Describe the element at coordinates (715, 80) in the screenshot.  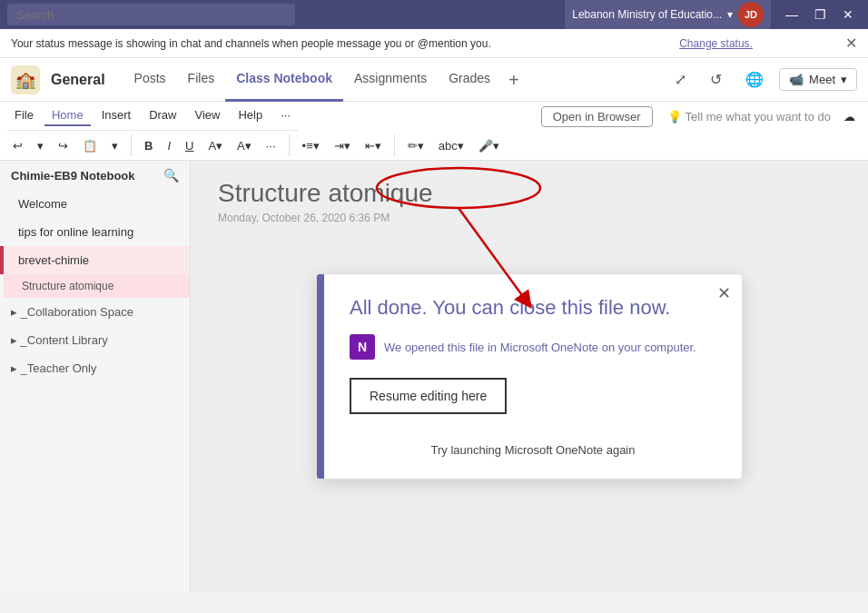
I see `refresh-icon: ↺` at that location.